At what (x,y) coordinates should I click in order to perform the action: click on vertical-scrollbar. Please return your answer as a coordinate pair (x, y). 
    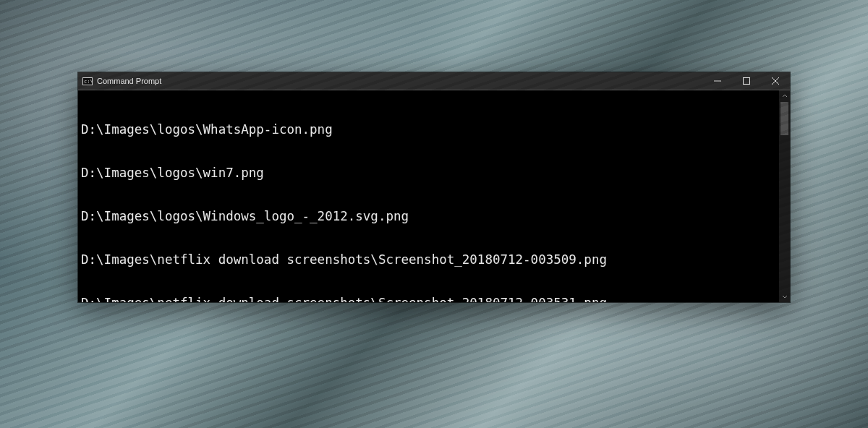
    Looking at the image, I should click on (784, 197).